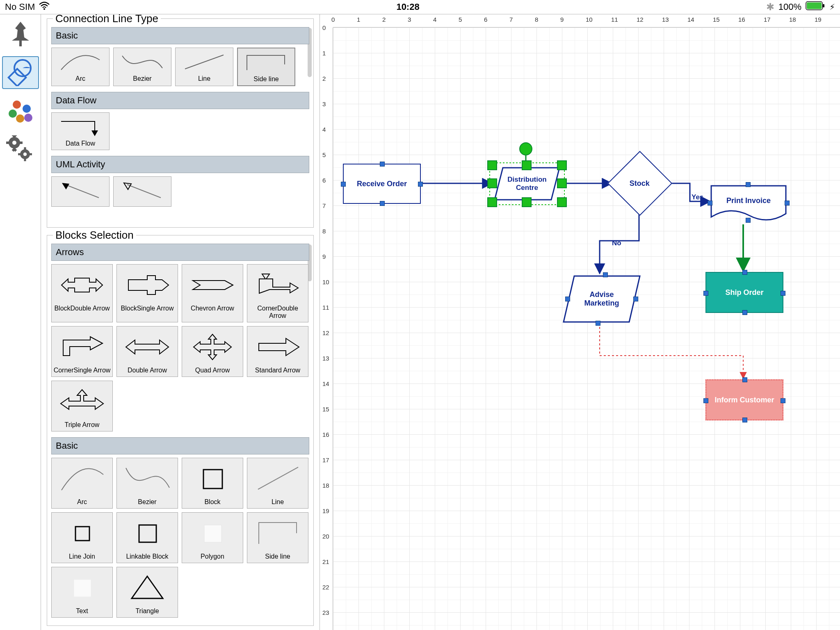 Image resolution: width=840 pixels, height=630 pixels. I want to click on tile-triple-arrow: Triple Arrow, so click(82, 406).